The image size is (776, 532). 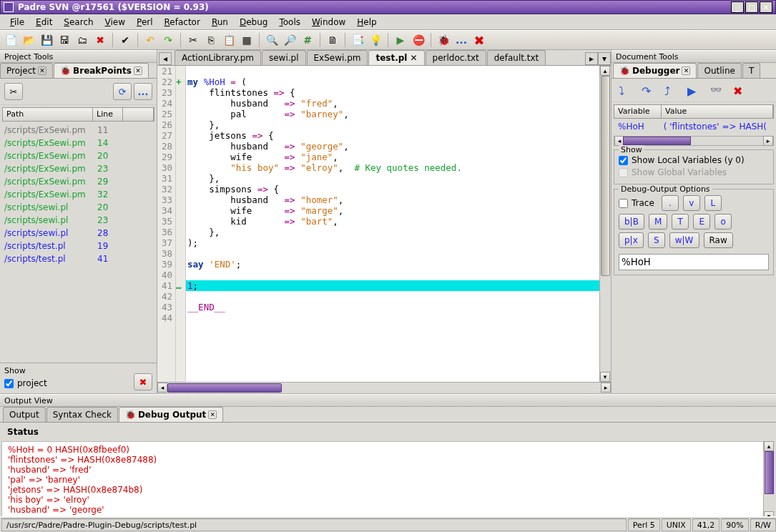 What do you see at coordinates (150, 40) in the screenshot?
I see `undo-icon: ↶` at bounding box center [150, 40].